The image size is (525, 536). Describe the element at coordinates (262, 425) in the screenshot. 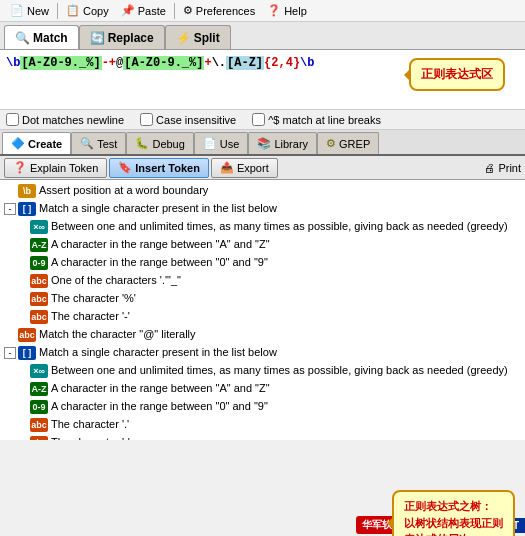

I see `tree-row: abcThe character '.'` at that location.